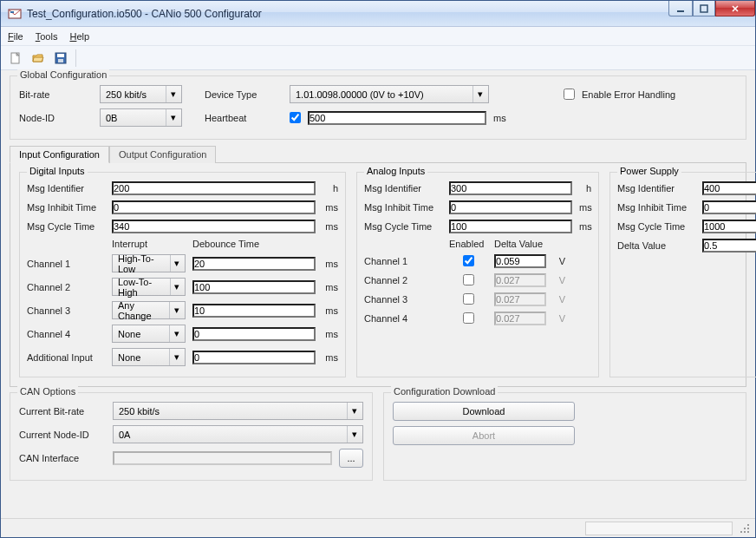  I want to click on devtype-label: Device Type, so click(244, 95).